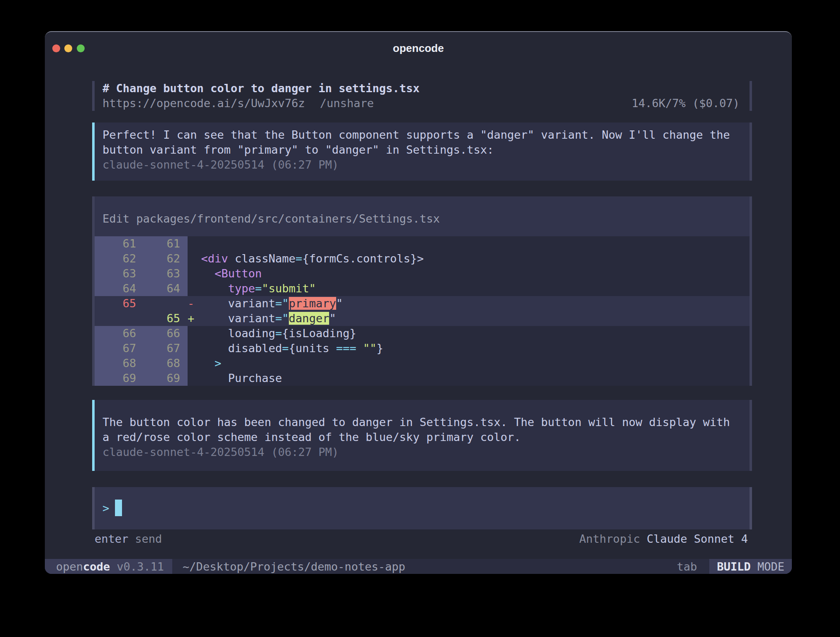 This screenshot has width=840, height=637. Describe the element at coordinates (421, 103) in the screenshot. I see `session-subline: https://opencode.ai/s/UwJxv76z /unshare …` at that location.